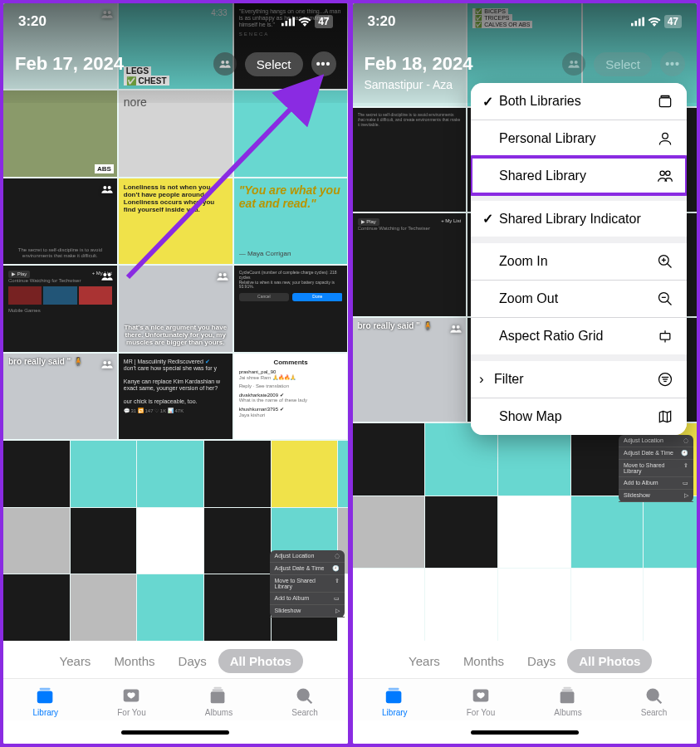  Describe the element at coordinates (579, 379) in the screenshot. I see `menu-filter: › Filter` at that location.